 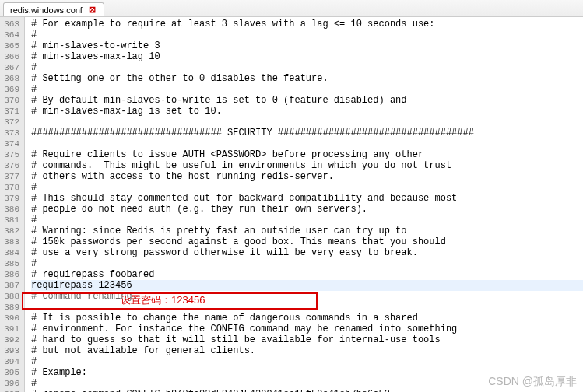 I want to click on line-number: 373, so click(x=11, y=133).